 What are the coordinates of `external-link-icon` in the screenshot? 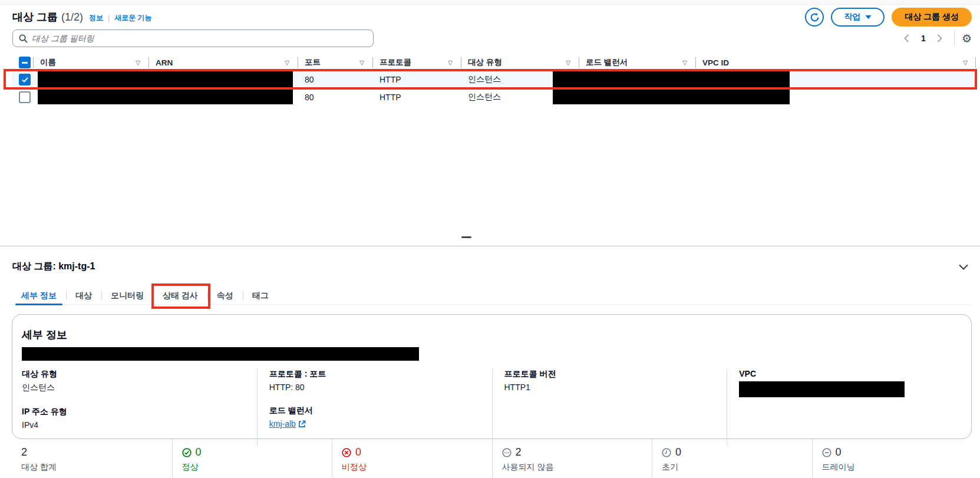 It's located at (302, 424).